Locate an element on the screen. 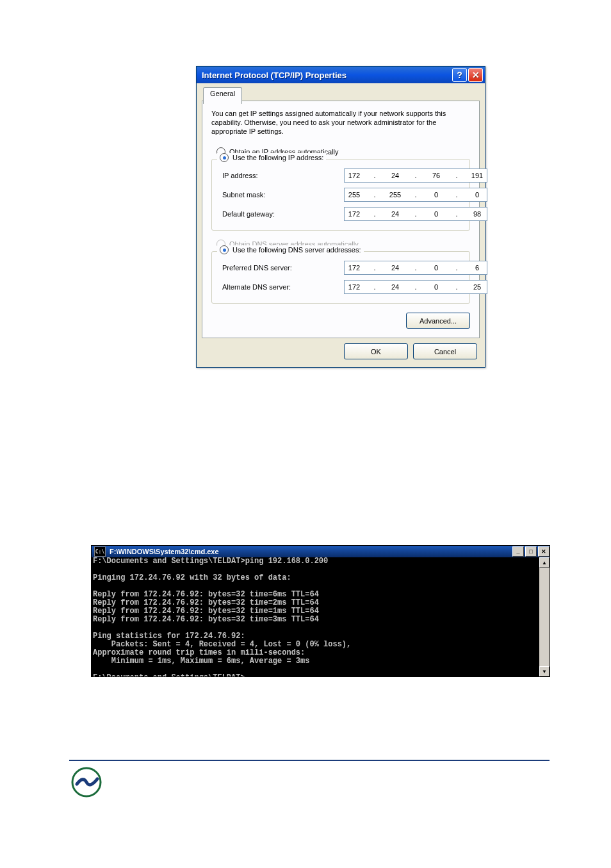 This screenshot has width=611, height=868. description-text: You can get IP settings assigned automat… is located at coordinates (341, 122).